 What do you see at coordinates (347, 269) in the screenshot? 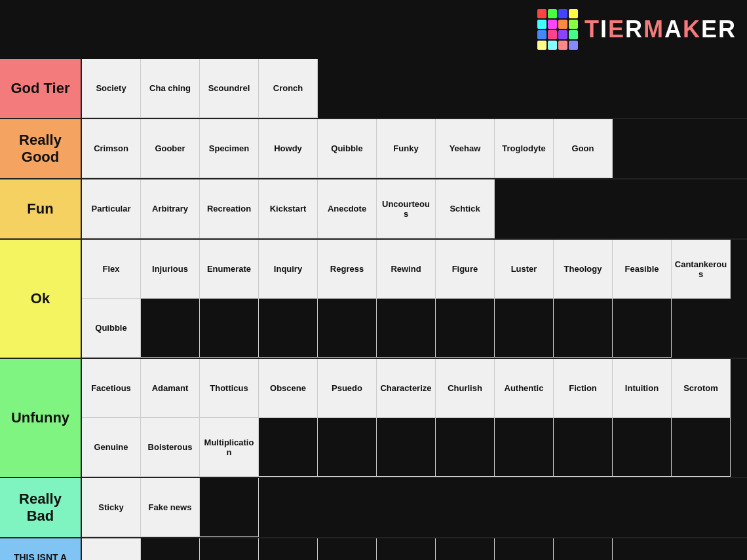
I see `tier-item: Regress` at bounding box center [347, 269].